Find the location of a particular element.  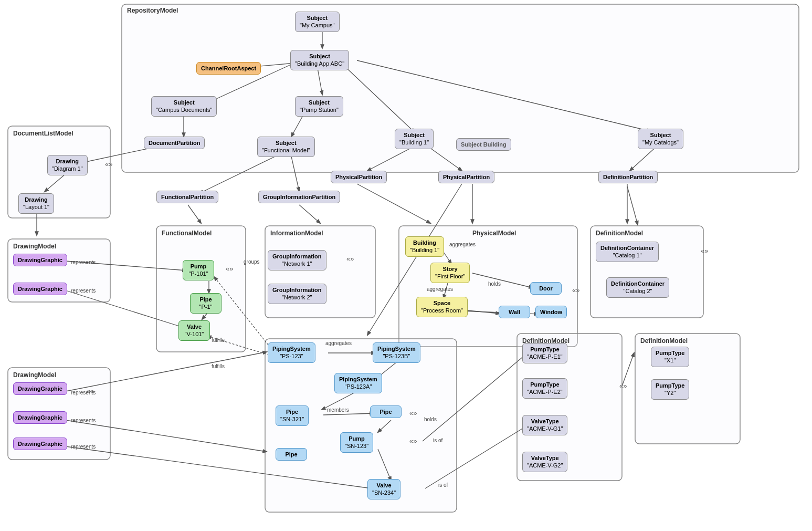

label-represents1: represents is located at coordinates (83, 263).